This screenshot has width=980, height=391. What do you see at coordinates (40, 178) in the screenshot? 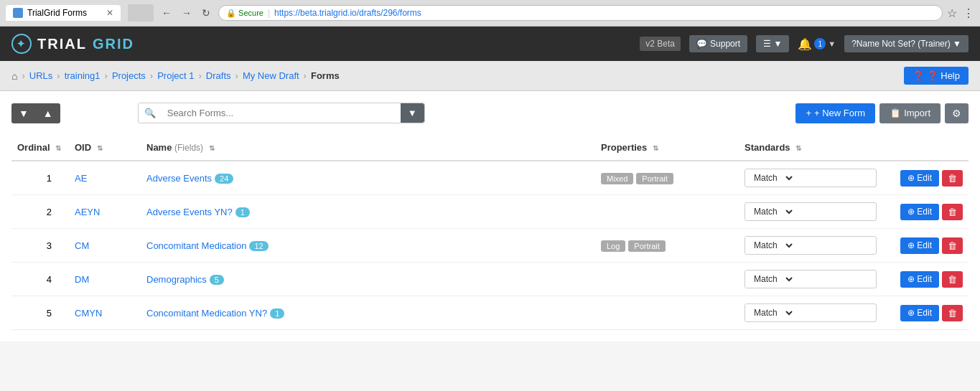
I see `cell-ordinal-0: 1` at bounding box center [40, 178].